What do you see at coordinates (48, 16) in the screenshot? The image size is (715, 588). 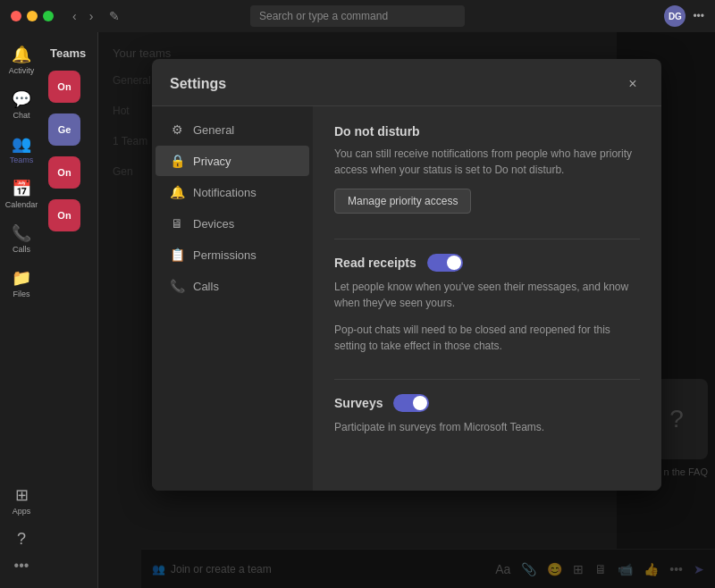 I see `maximize-traffic-light` at bounding box center [48, 16].